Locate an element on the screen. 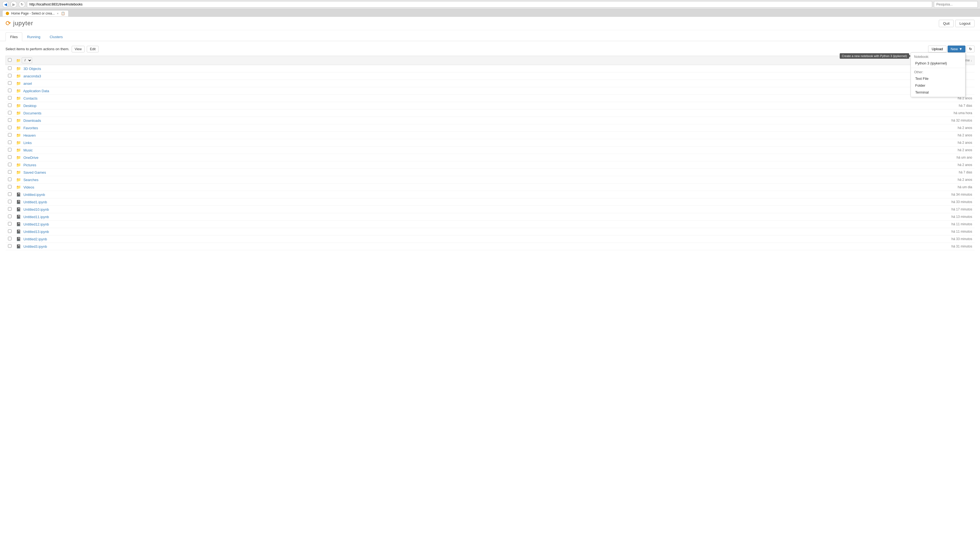 The width and height of the screenshot is (980, 560). new-button: New ▼ is located at coordinates (957, 49).